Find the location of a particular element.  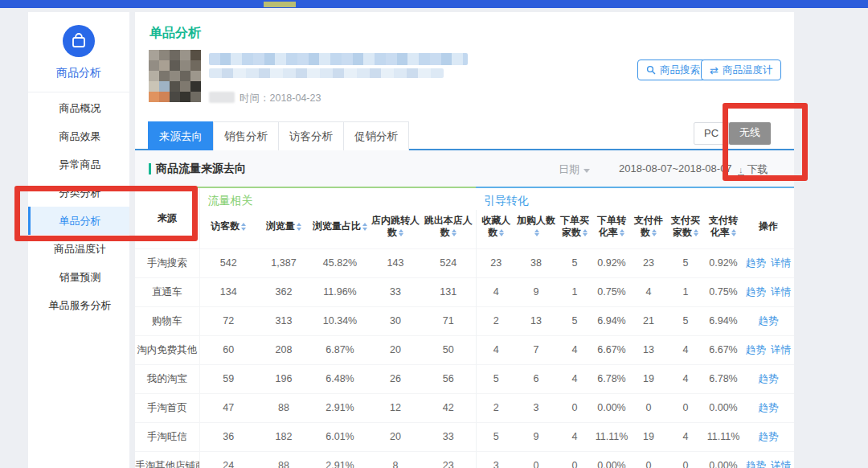

data-cell: 2 is located at coordinates (496, 408).